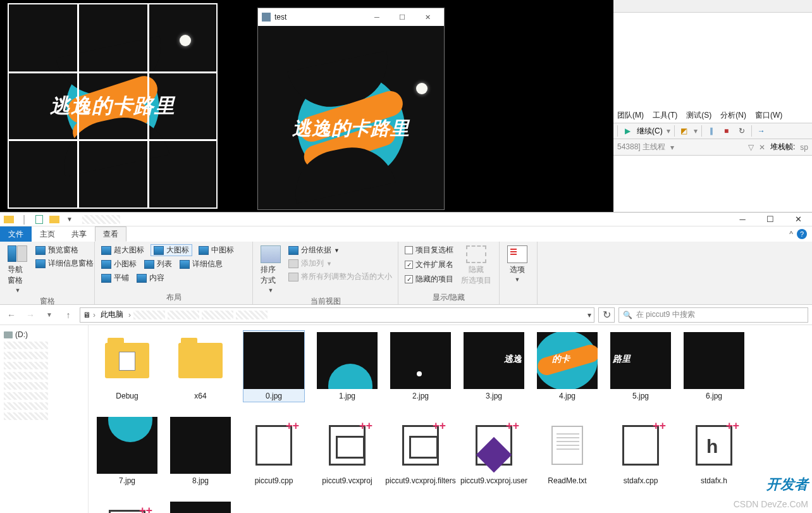  I want to click on test-titlebar: test ─ ☐ ✕, so click(351, 17).